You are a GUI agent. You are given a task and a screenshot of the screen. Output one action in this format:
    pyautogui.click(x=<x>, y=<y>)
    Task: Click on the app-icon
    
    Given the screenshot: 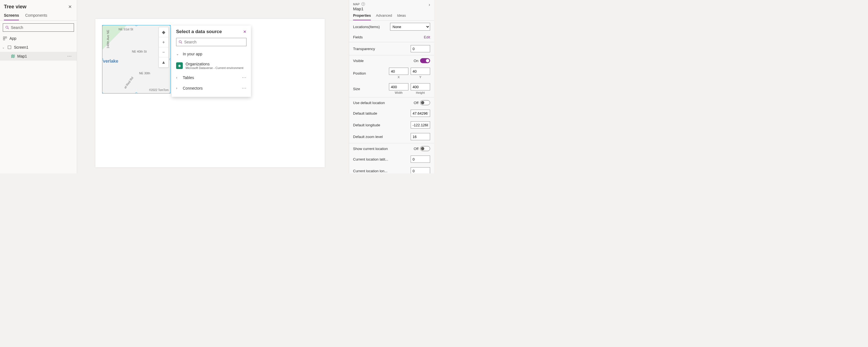 What is the action you would take?
    pyautogui.click(x=5, y=38)
    